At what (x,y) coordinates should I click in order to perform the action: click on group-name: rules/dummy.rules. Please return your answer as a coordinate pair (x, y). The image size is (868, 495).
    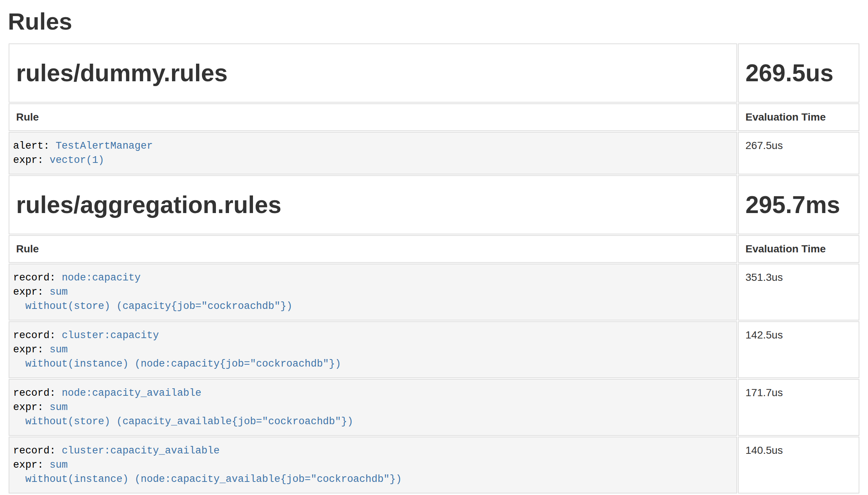
    Looking at the image, I should click on (373, 73).